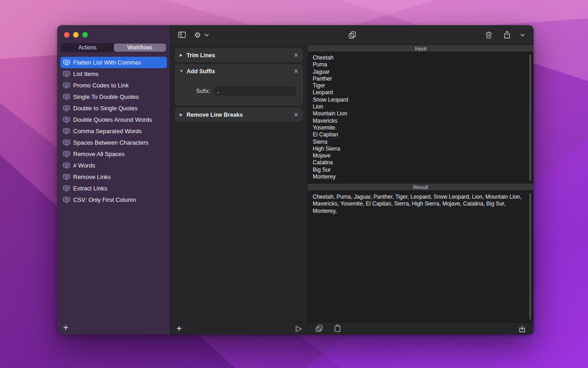 This screenshot has height=368, width=588. Describe the element at coordinates (507, 35) in the screenshot. I see `share-icon` at that location.